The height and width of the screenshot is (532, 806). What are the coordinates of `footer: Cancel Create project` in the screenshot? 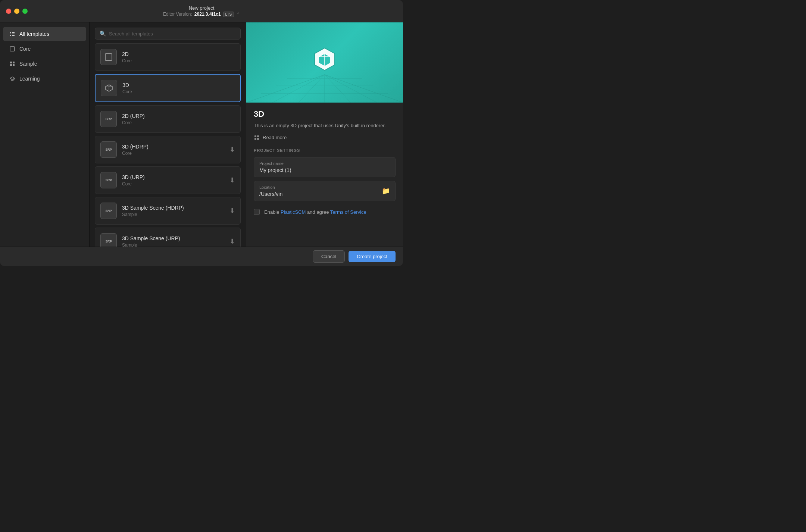 It's located at (202, 256).